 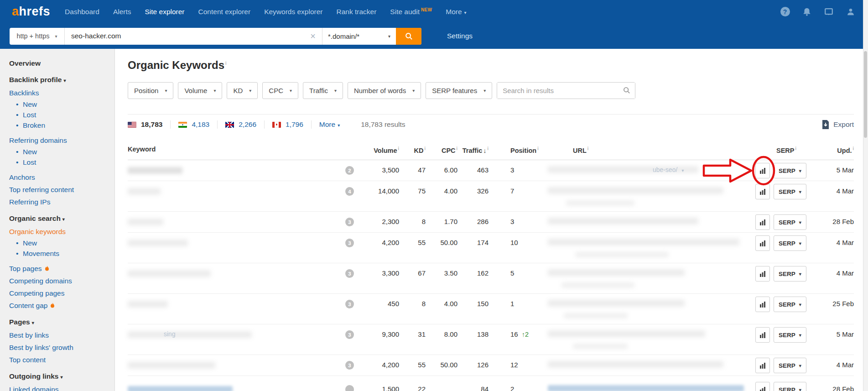 I want to click on sidebar-item-backlinks-lost: Lost, so click(x=62, y=115).